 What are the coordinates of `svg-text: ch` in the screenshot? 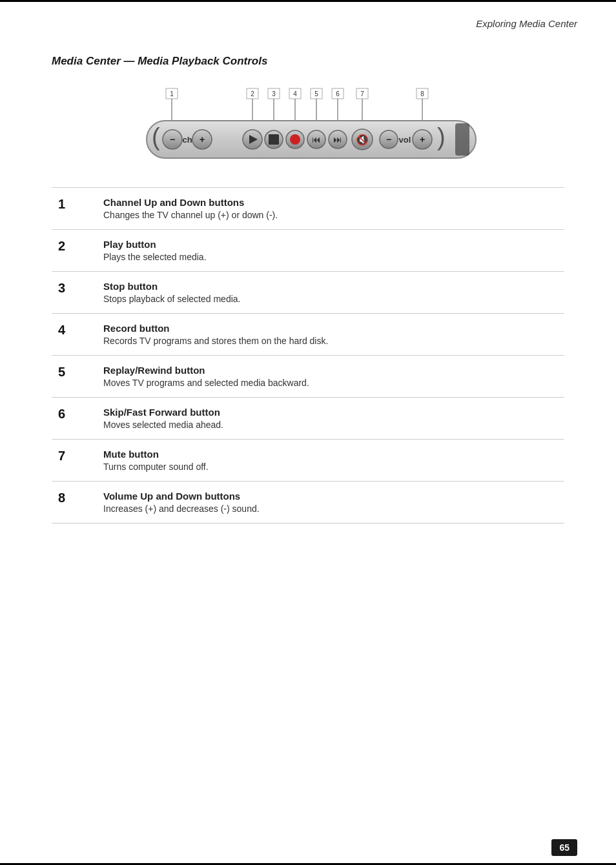 It's located at (187, 139).